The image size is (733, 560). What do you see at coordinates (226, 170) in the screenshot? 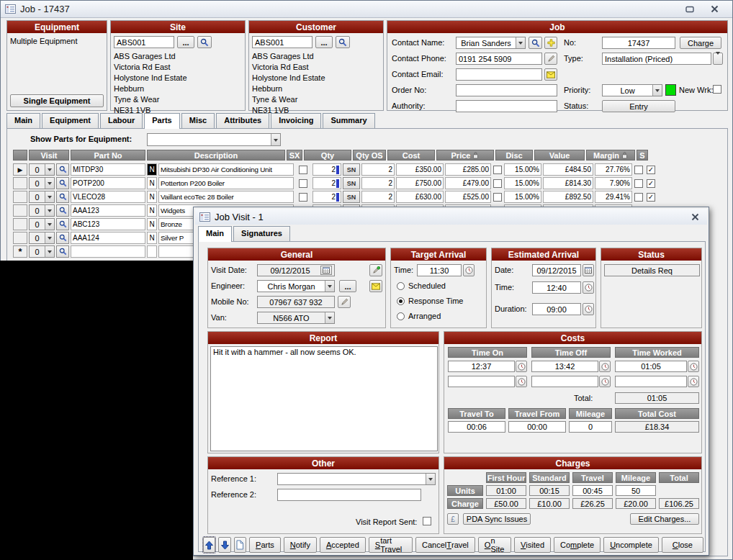
I see `description-cell: Mitsubishi DP30 Air Conditioning Unit` at bounding box center [226, 170].